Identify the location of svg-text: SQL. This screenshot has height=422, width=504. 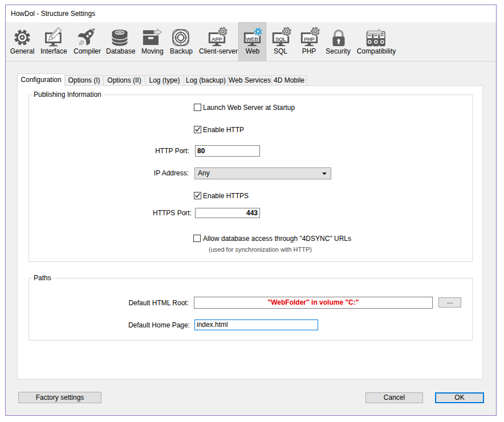
(281, 39).